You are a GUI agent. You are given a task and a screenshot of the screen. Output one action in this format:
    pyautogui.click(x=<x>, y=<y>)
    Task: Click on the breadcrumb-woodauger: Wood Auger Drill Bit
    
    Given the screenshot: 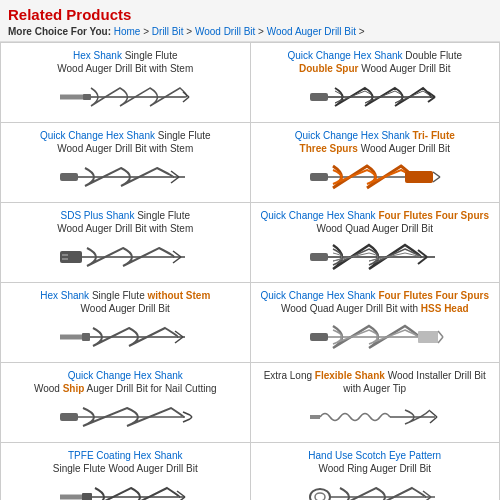 What is the action you would take?
    pyautogui.click(x=312, y=32)
    